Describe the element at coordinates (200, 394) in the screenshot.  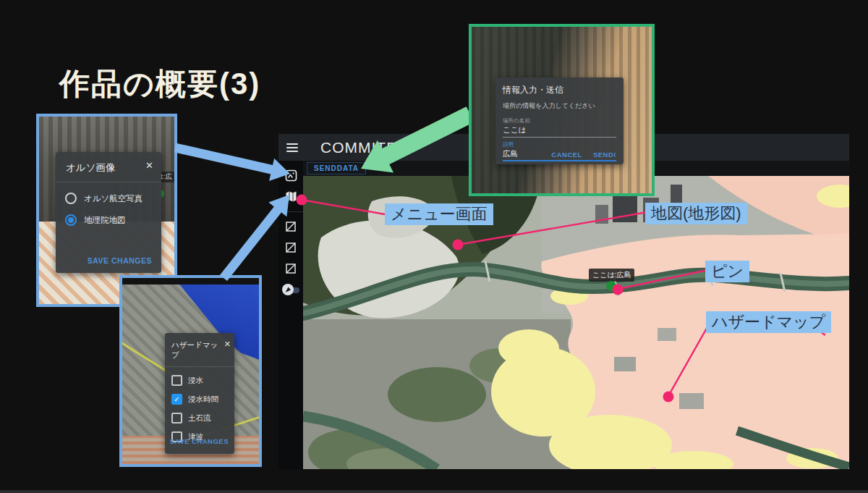
I see `hazard-dialog: ハザードマップ ✕ 浸水 ✓ 浸水時間 土石流 津波 SAVE CHANGES` at that location.